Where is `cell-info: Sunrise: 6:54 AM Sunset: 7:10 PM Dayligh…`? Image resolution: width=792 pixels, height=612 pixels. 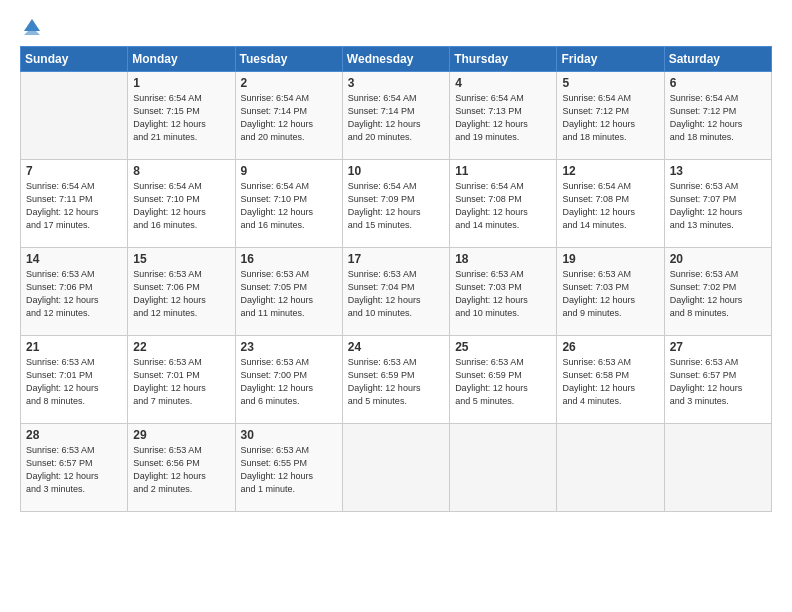 cell-info: Sunrise: 6:54 AM Sunset: 7:10 PM Dayligh… is located at coordinates (289, 206).